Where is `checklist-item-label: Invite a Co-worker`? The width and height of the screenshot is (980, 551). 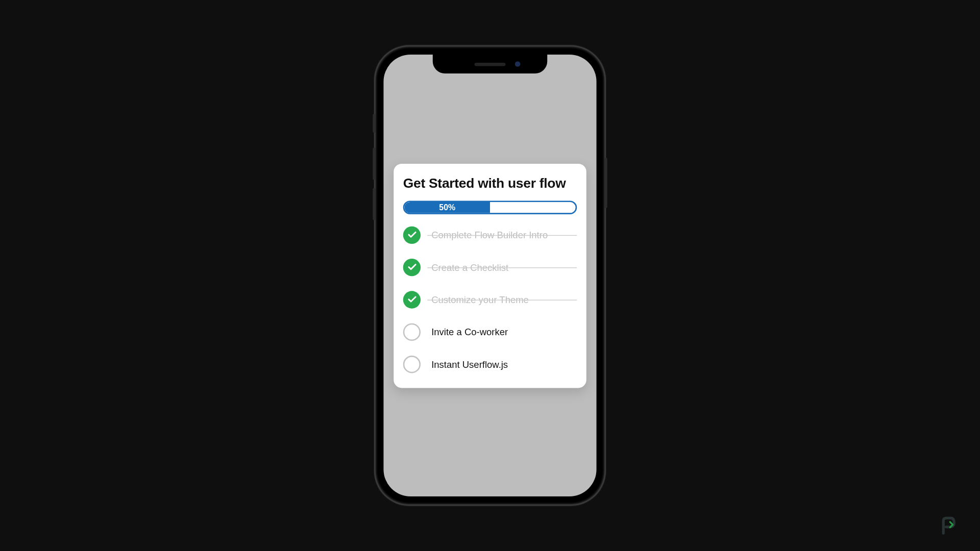 checklist-item-label: Invite a Co-worker is located at coordinates (504, 332).